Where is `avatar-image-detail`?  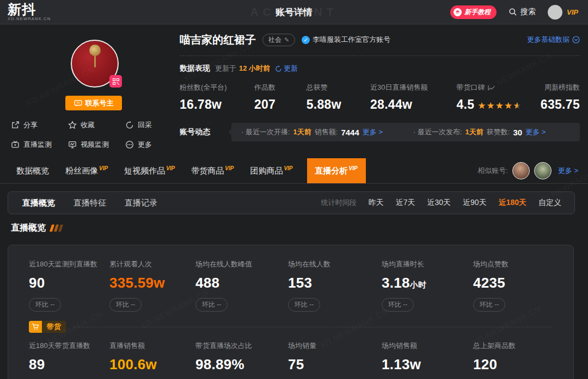
avatar-image-detail is located at coordinates (95, 61).